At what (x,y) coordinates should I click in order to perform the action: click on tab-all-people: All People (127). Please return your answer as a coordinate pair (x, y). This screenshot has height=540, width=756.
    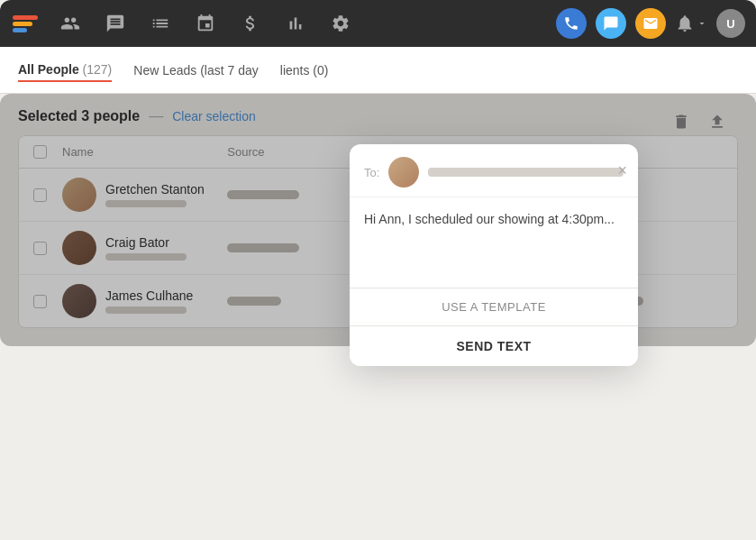
    Looking at the image, I should click on (65, 70).